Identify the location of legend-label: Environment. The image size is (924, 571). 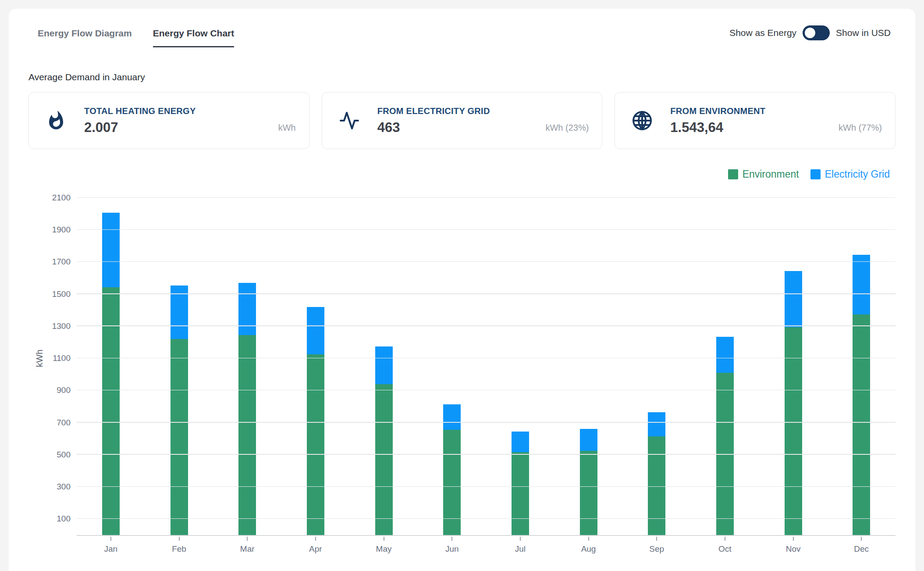
(771, 175).